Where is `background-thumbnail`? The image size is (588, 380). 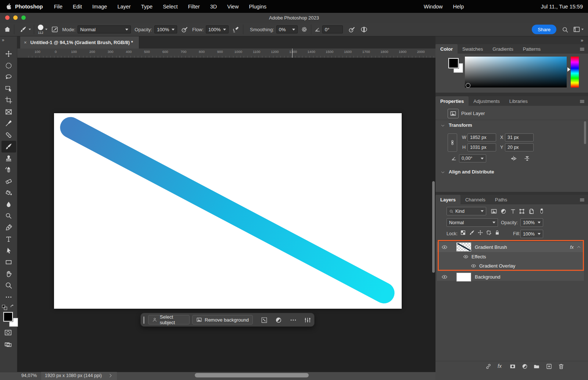 background-thumbnail is located at coordinates (464, 277).